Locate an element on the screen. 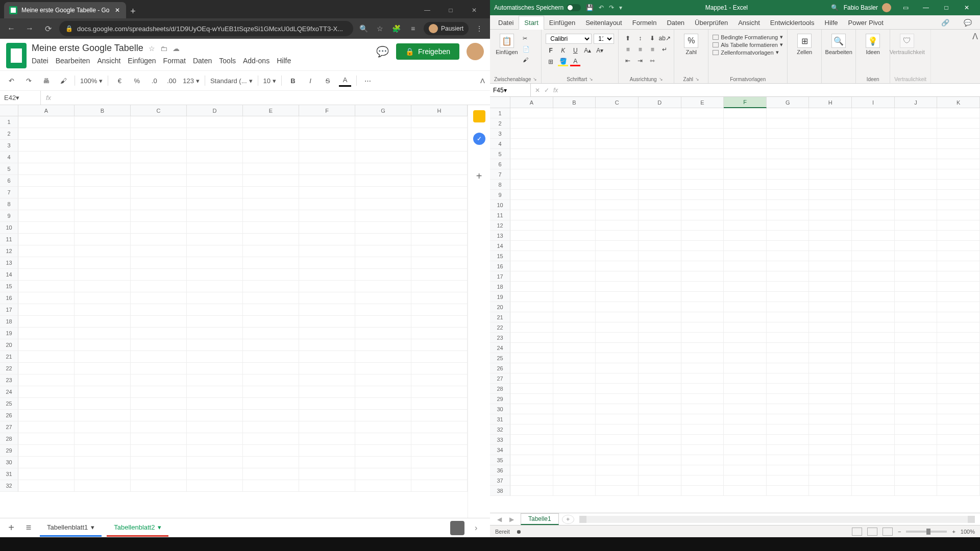 This screenshot has height=551, width=980. row-header: 18 is located at coordinates (9, 321).